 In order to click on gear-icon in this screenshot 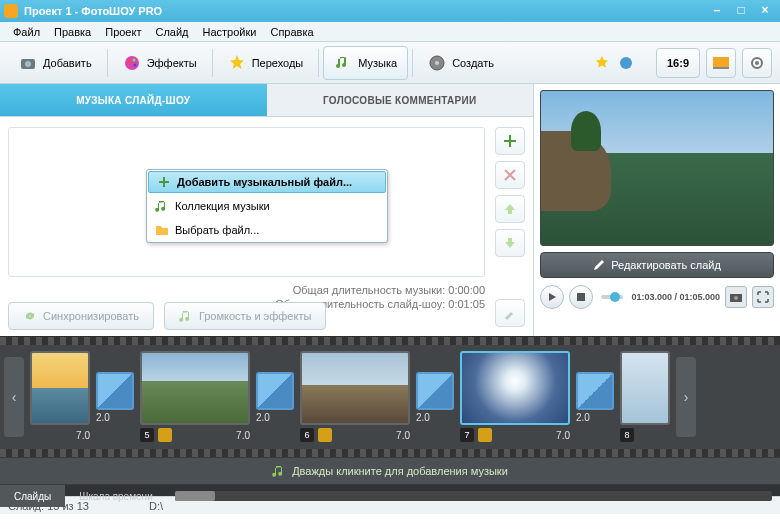, I will do `click(757, 63)`.